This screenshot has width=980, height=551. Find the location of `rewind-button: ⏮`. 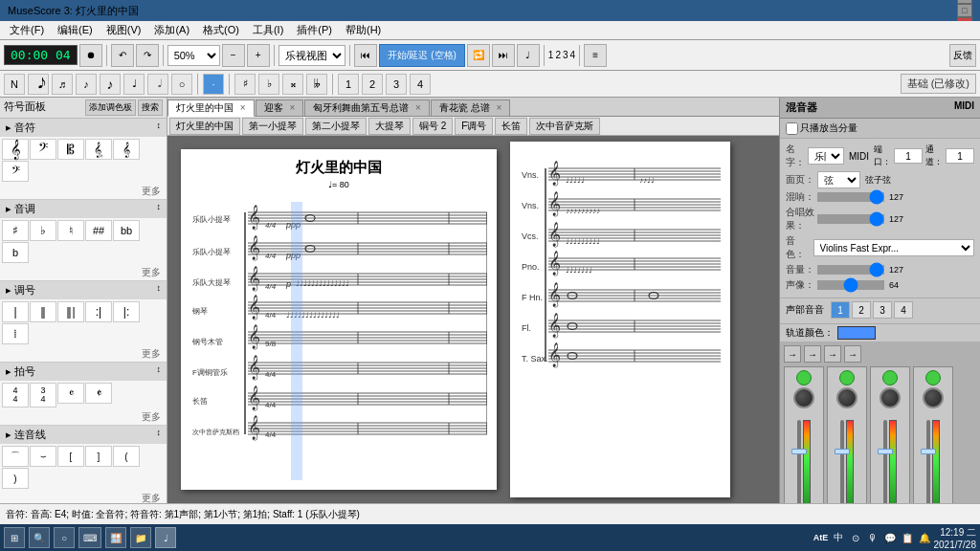

rewind-button: ⏮ is located at coordinates (366, 55).